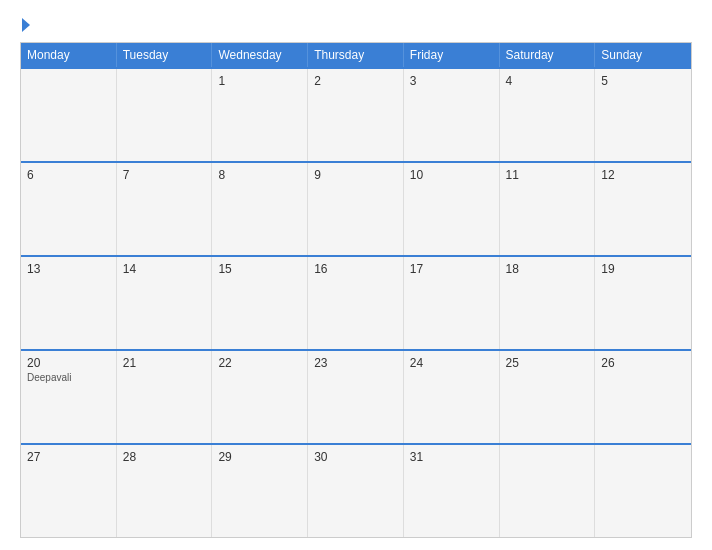 The image size is (712, 550). What do you see at coordinates (452, 209) in the screenshot?
I see `day-cell: 10` at bounding box center [452, 209].